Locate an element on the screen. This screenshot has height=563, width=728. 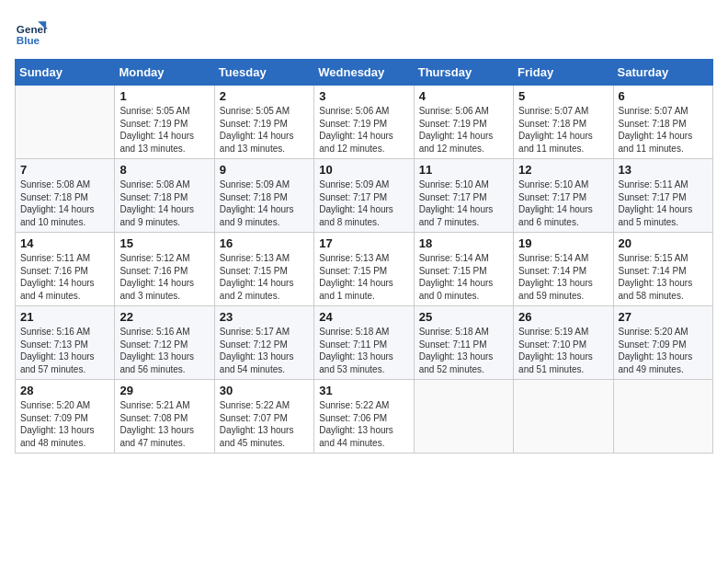
day-number: 9 is located at coordinates (265, 169).